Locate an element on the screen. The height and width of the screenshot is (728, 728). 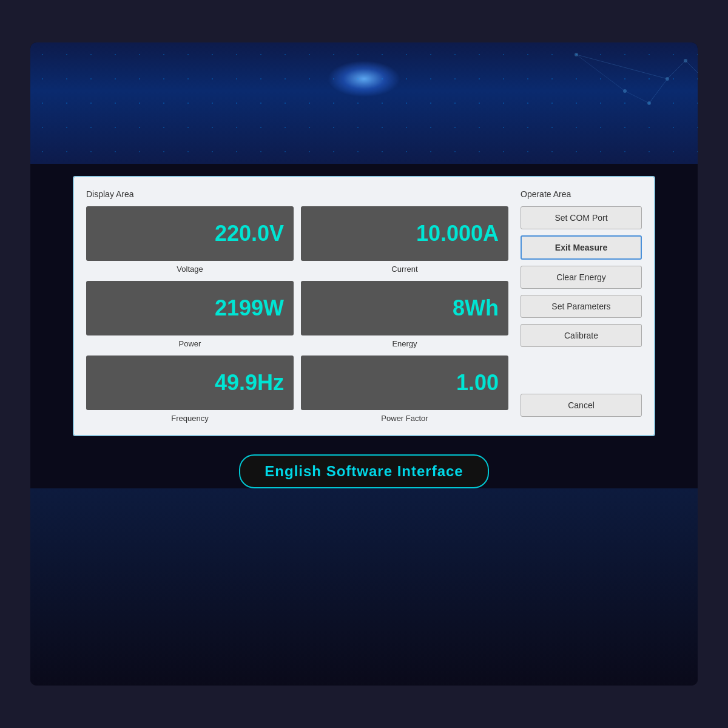
energy-value: 8Wh is located at coordinates (476, 308).